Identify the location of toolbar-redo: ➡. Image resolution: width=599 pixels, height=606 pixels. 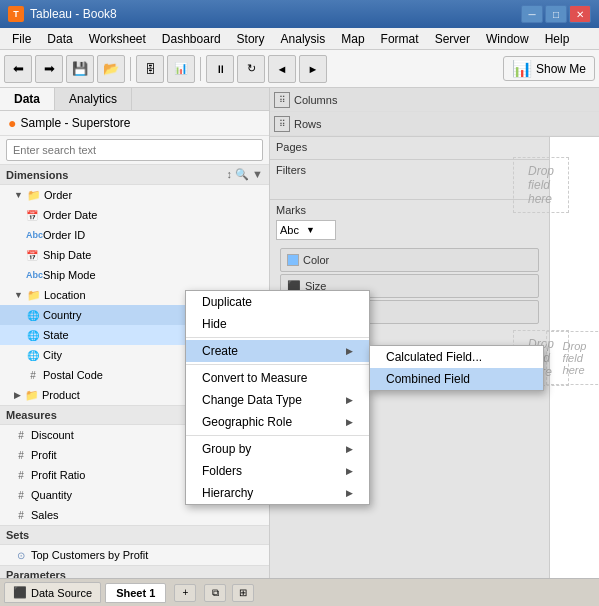
(49, 69).